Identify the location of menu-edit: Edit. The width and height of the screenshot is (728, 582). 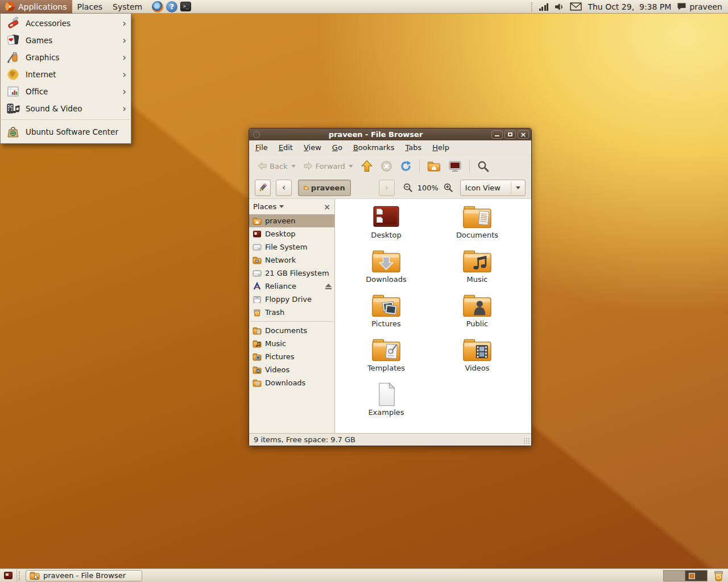
(286, 148).